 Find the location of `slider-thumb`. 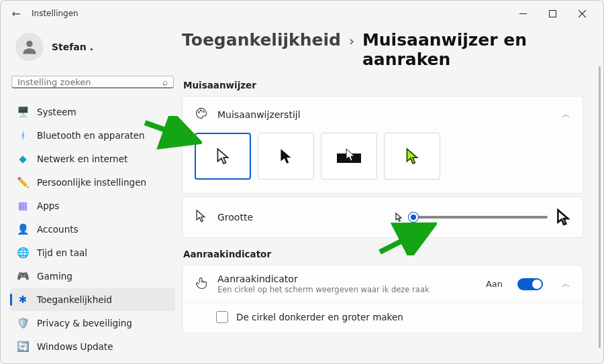

slider-thumb is located at coordinates (413, 217).